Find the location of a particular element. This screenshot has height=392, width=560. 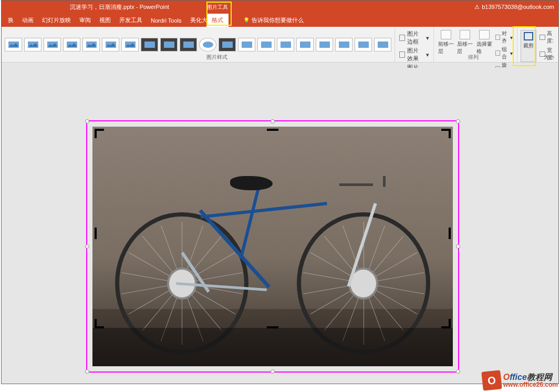

watermark-logo: O is located at coordinates (492, 380).